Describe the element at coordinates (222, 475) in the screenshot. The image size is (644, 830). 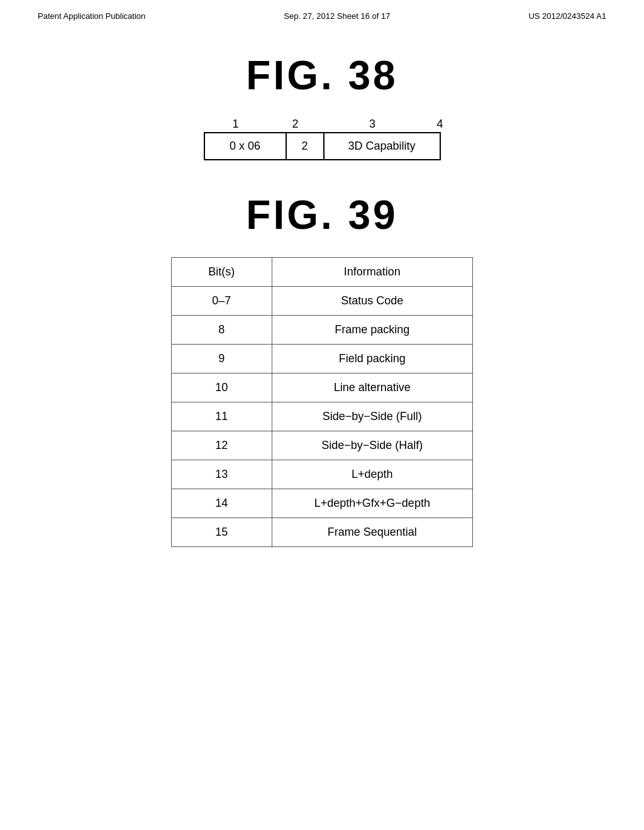
I see `fig39-bits-6: 13` at that location.